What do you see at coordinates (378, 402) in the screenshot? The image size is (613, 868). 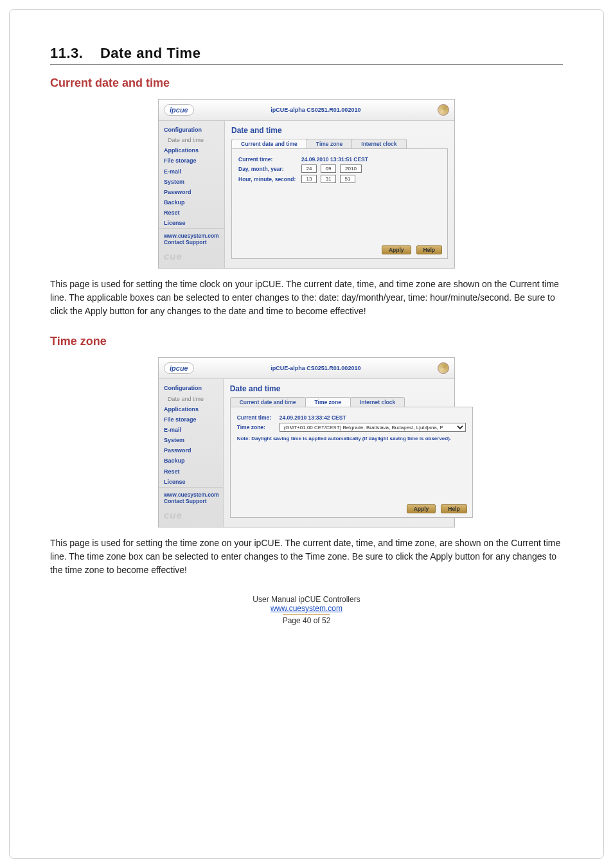 I see `tab-internet-clock-2: Internet clock` at bounding box center [378, 402].